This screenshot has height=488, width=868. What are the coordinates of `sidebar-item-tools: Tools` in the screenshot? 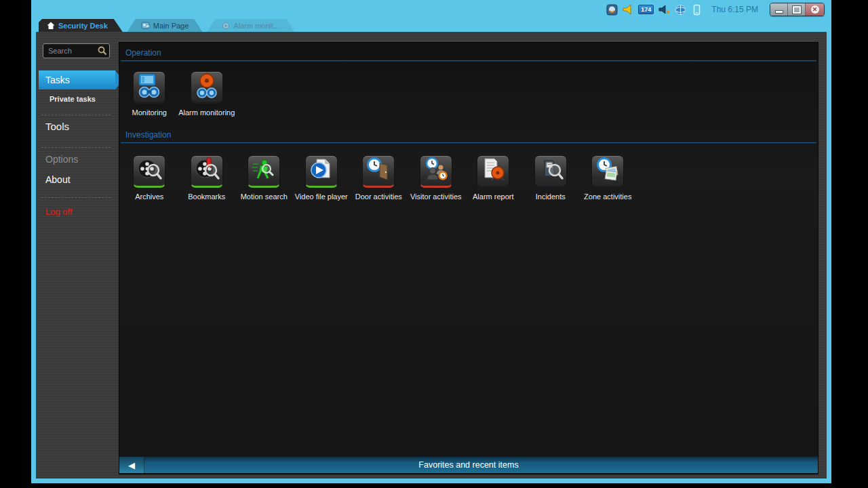 It's located at (80, 126).